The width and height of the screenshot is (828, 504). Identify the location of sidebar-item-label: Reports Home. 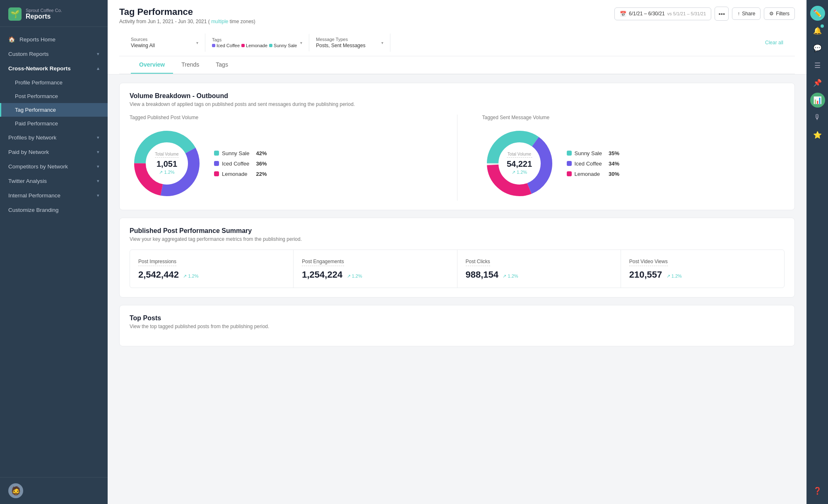
(37, 40).